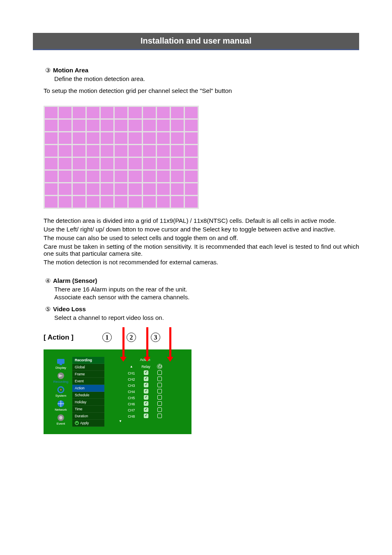 The height and width of the screenshot is (555, 392). I want to click on sidebar-item-display: Display, so click(61, 364).